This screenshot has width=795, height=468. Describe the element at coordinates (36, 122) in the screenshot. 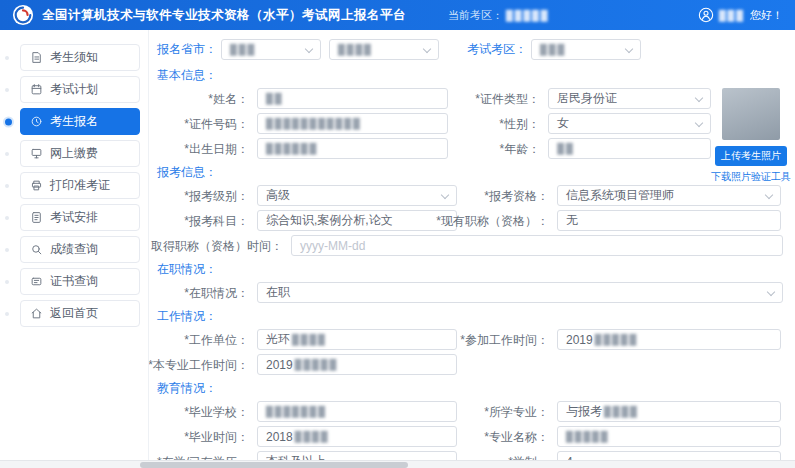

I see `clock-icon` at that location.